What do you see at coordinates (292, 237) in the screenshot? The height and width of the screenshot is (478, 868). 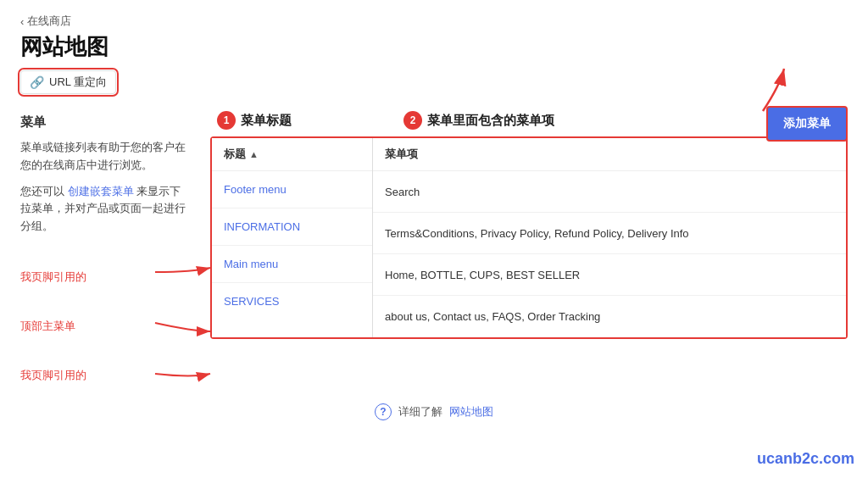 I see `panel-titles: 标题 ▲ Footer menu INFORMATION Main menu S…` at bounding box center [292, 237].